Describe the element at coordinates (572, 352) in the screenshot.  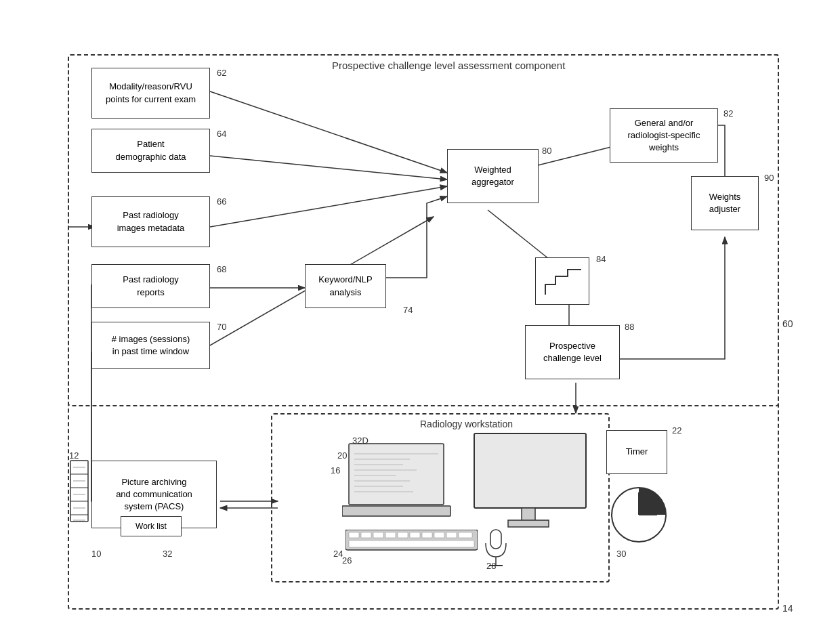
I see `prospective-challenge-box: Prospectivechallenge level` at that location.